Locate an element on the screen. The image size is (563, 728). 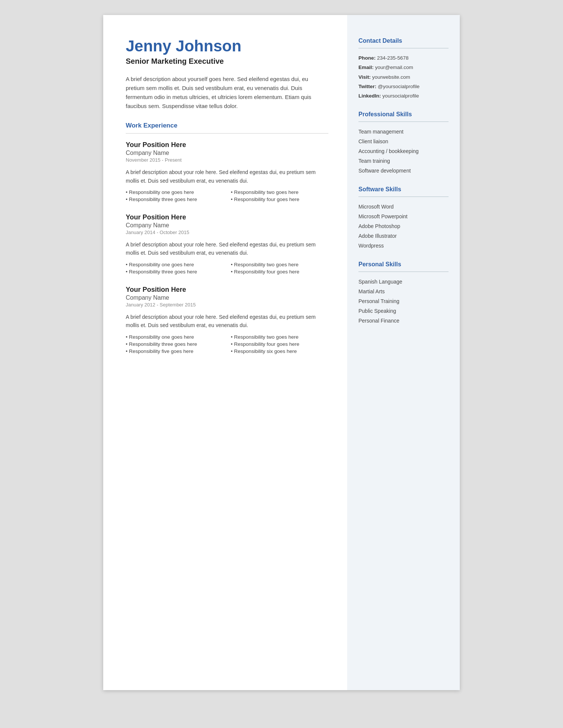
personal-skills-heading: Personal Skills is located at coordinates (403, 264).